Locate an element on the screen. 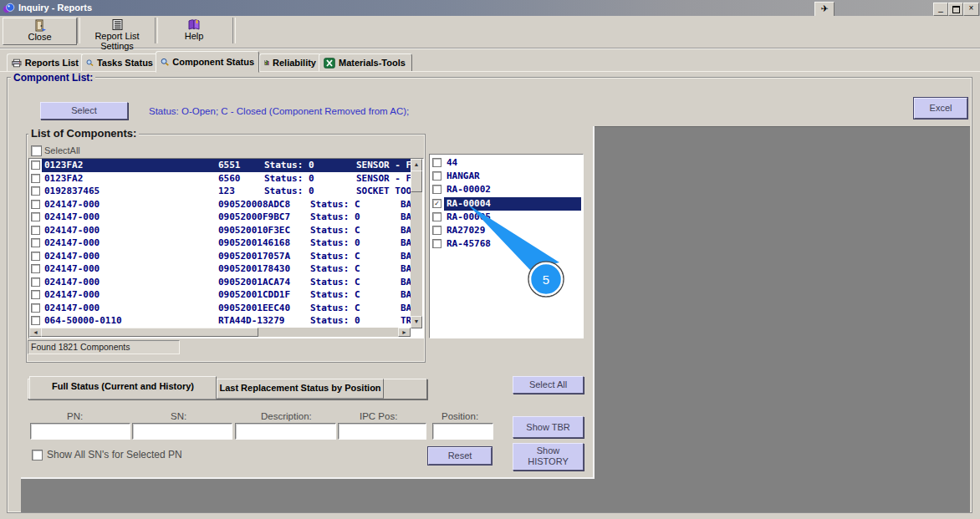 The width and height of the screenshot is (980, 519). location-row: 44 is located at coordinates (505, 163).